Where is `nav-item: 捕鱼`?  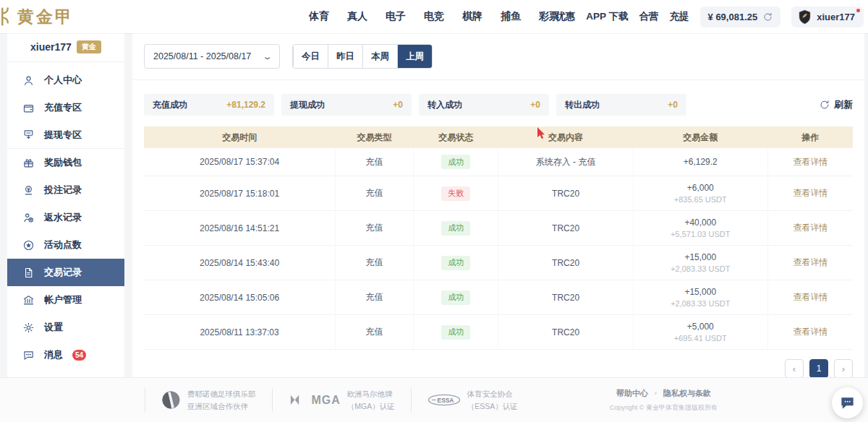 nav-item: 捕鱼 is located at coordinates (511, 17).